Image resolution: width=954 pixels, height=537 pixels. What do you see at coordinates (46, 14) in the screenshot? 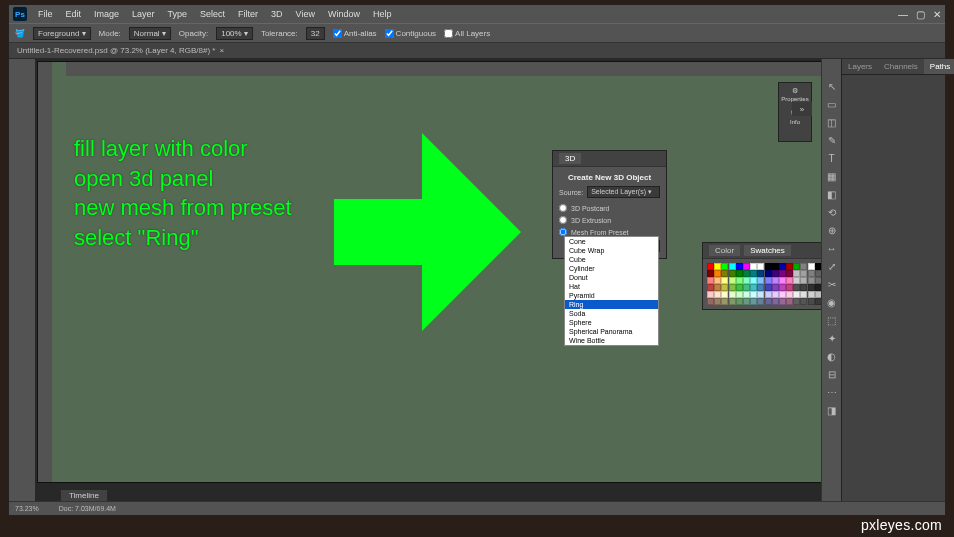
I see `menu-file: File` at bounding box center [46, 14].